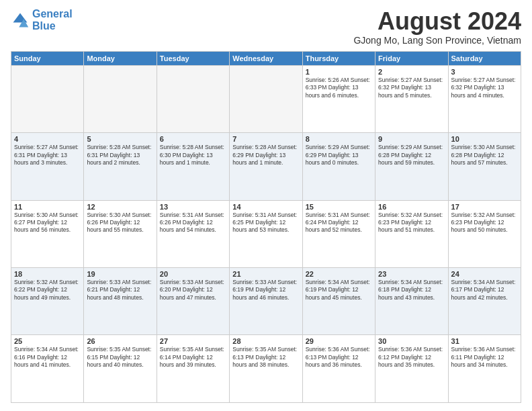  I want to click on calendar-cell: 3Sunrise: 5:27 AM Sunset: 6:32 PM Daylig…, so click(484, 99).